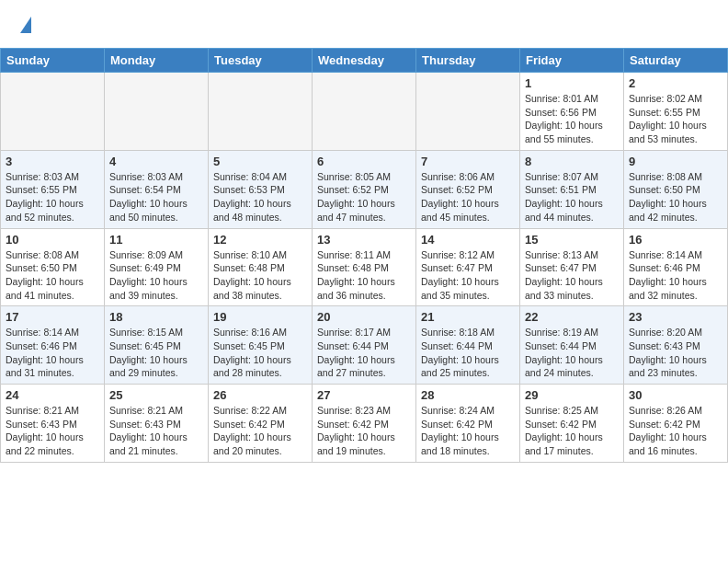 This screenshot has height=563, width=728. What do you see at coordinates (572, 423) in the screenshot?
I see `calendar-cell: 29Sunrise: 8:25 AMSunset: 6:42 PMDayligh…` at bounding box center [572, 423].